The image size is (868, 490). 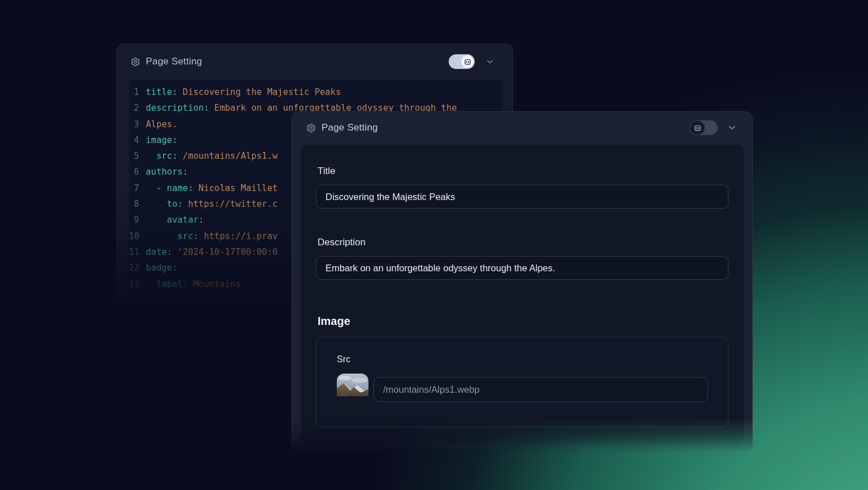 What do you see at coordinates (522, 382) in the screenshot?
I see `image-settings-card: Src` at bounding box center [522, 382].